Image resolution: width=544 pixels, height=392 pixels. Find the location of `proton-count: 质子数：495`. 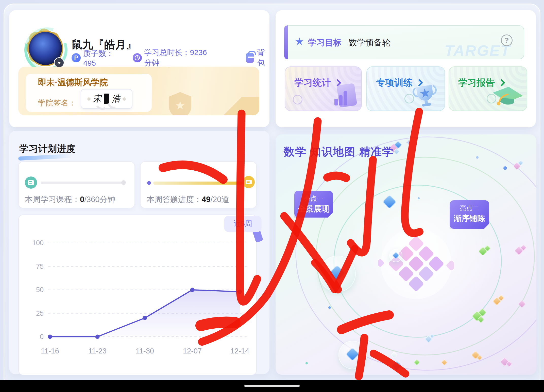

proton-count: 质子数：495 is located at coordinates (101, 58).